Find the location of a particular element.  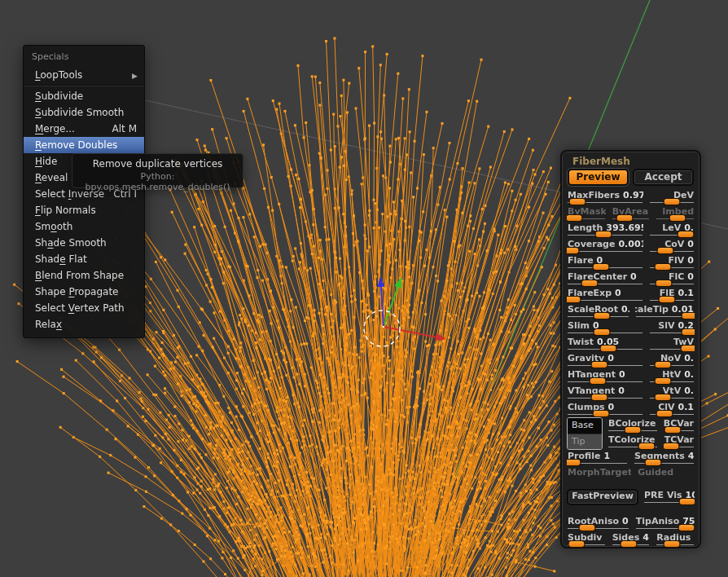

slider-maxfibers: MaxFibers0.9708 is located at coordinates (605, 197).